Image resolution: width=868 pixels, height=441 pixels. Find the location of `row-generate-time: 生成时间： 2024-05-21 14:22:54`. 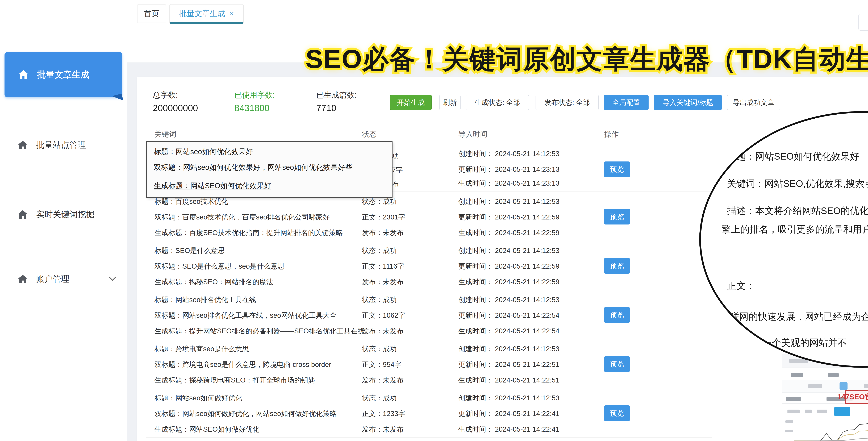

row-generate-time: 生成时间： 2024-05-21 14:22:54 is located at coordinates (509, 331).